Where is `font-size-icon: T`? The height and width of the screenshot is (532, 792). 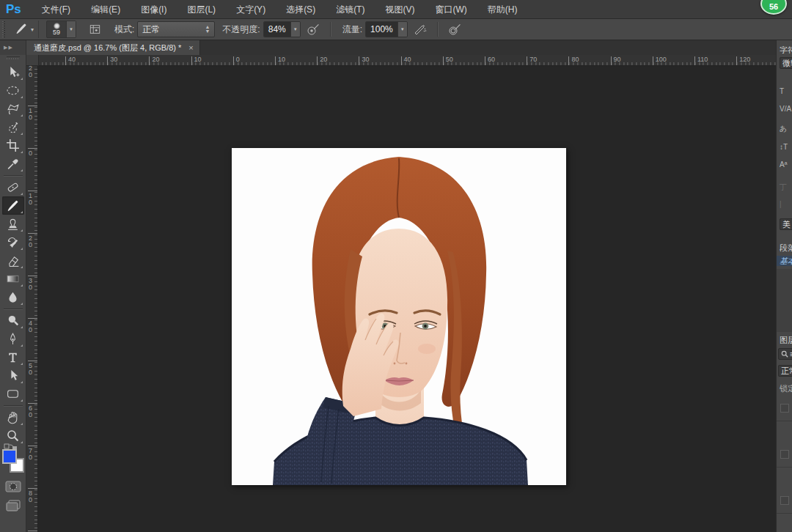 font-size-icon: T is located at coordinates (782, 91).